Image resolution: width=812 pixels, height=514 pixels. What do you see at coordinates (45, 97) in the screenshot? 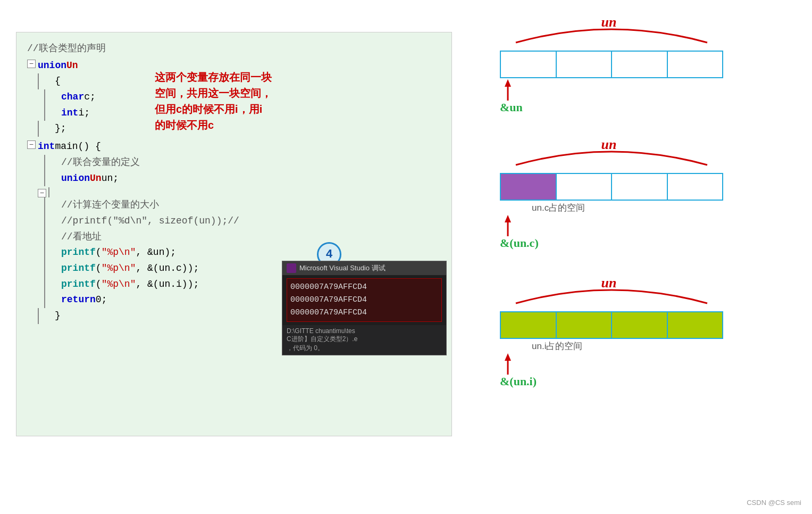
I see `vbar2` at bounding box center [45, 97].